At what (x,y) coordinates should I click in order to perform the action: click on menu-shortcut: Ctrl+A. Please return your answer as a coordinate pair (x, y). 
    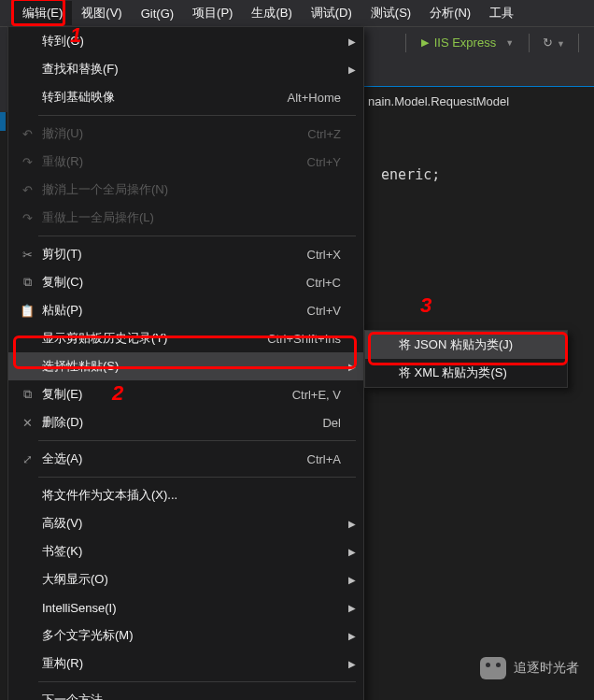
    Looking at the image, I should click on (332, 460).